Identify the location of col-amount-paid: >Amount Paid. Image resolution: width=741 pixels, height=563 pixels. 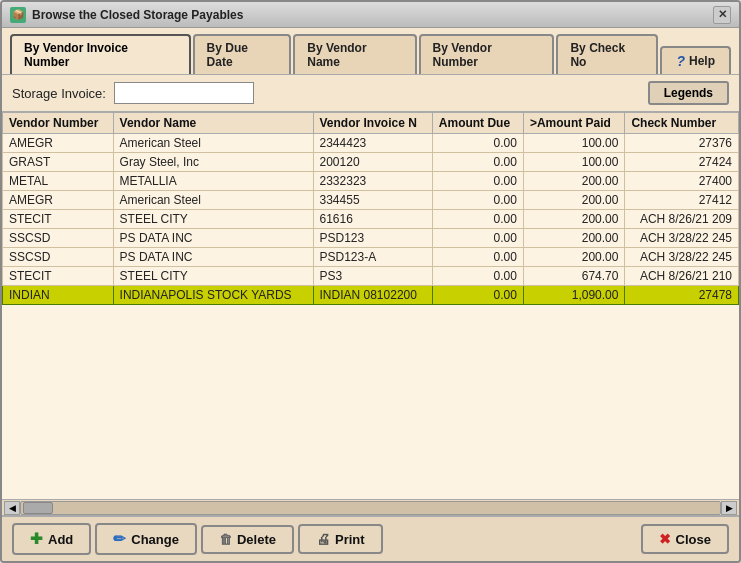
(574, 124).